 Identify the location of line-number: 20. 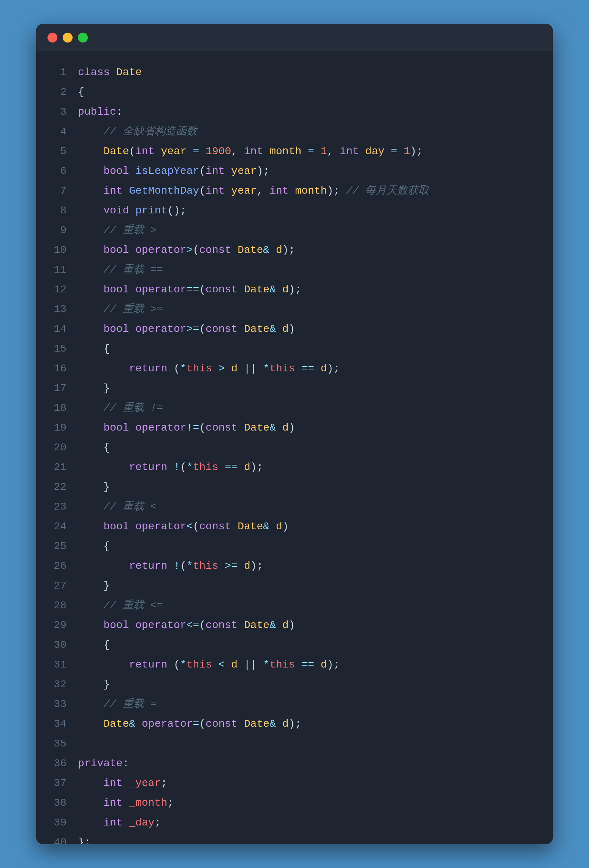
(55, 448).